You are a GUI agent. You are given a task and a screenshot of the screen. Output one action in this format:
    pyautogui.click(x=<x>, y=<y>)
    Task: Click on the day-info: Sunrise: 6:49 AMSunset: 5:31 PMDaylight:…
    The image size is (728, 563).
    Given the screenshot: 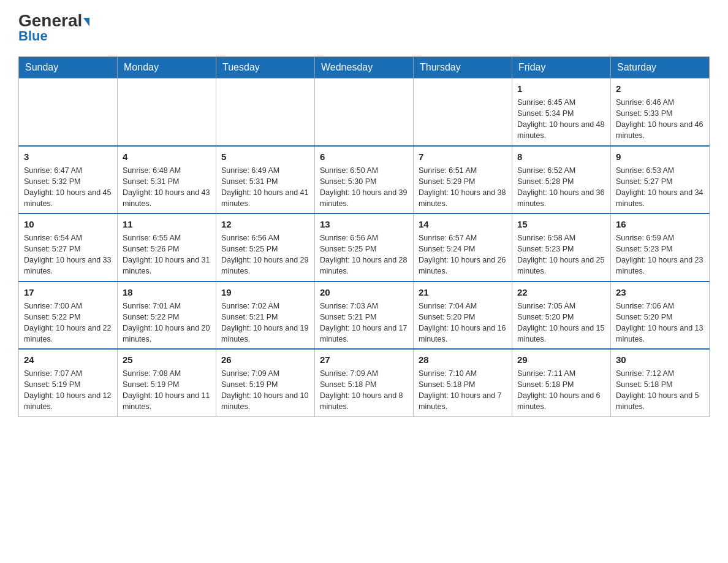 What is the action you would take?
    pyautogui.click(x=265, y=188)
    